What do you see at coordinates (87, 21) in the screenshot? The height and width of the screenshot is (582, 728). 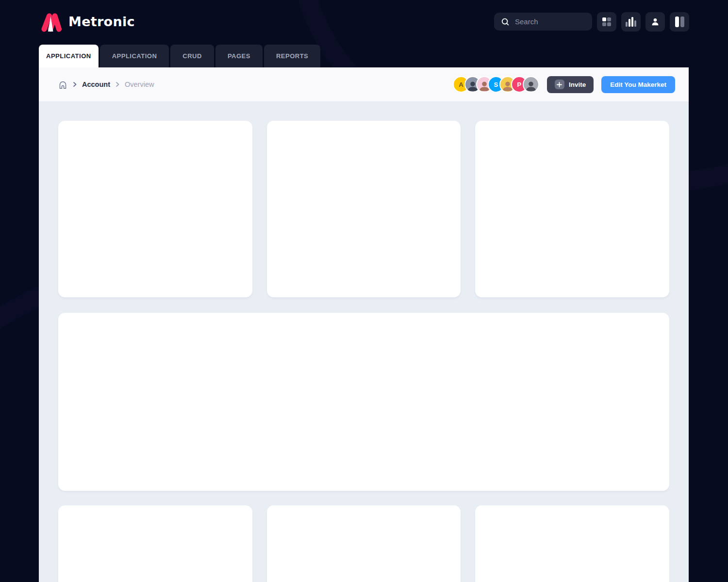 I see `brand-logo: Metronic` at bounding box center [87, 21].